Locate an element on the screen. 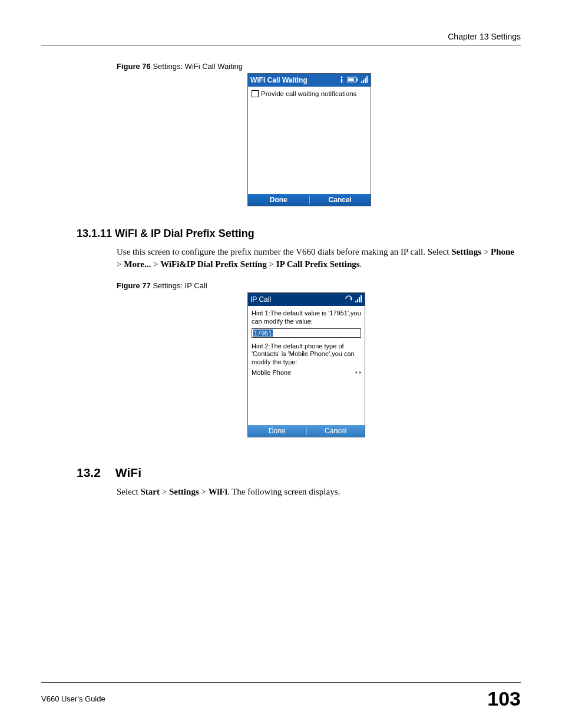 This screenshot has height=728, width=562. battery-icon is located at coordinates (353, 80).